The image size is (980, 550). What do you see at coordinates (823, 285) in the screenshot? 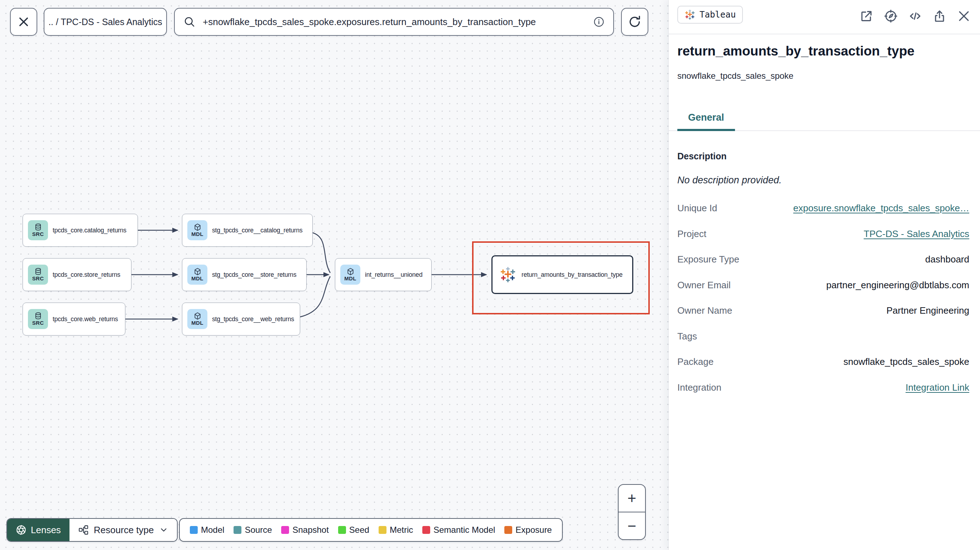
I see `field-row-owner-email: Owner Email partner_engineering@dbtlabs.…` at bounding box center [823, 285].